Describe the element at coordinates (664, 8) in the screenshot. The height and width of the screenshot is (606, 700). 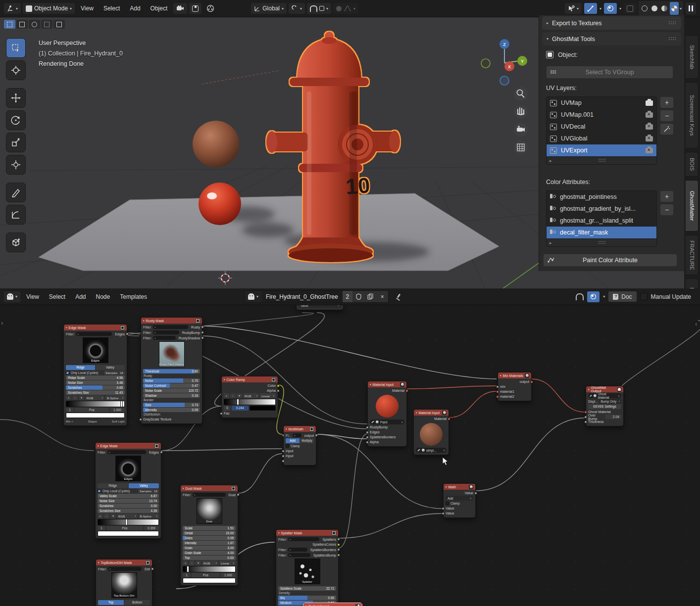
I see `shading-material-button` at that location.